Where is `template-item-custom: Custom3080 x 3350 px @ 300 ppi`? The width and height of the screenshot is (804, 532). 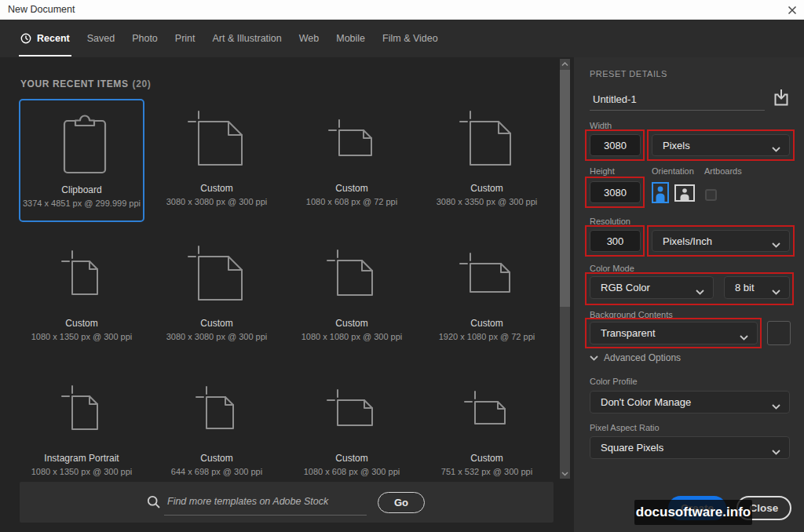 template-item-custom: Custom3080 x 3350 px @ 300 ppi is located at coordinates (487, 160).